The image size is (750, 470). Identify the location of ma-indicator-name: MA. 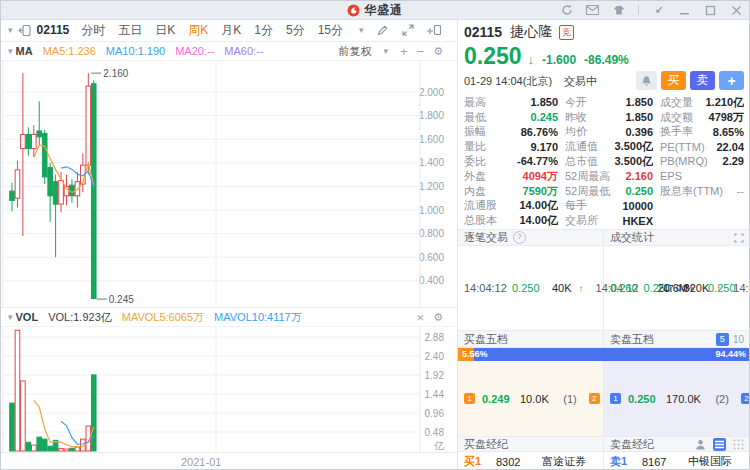
(24, 51).